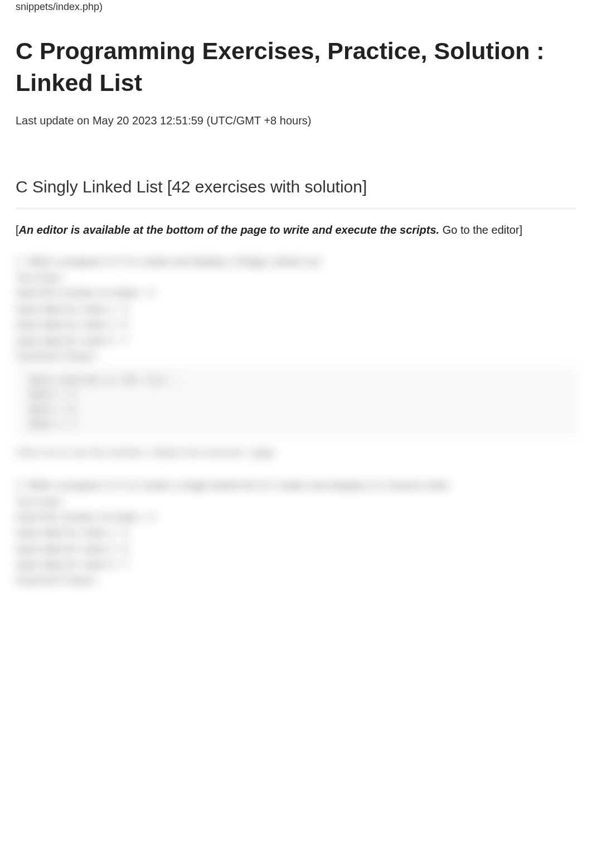 The image size is (592, 868). What do you see at coordinates (481, 230) in the screenshot?
I see `editor-note-tail: Go to the editor]` at bounding box center [481, 230].